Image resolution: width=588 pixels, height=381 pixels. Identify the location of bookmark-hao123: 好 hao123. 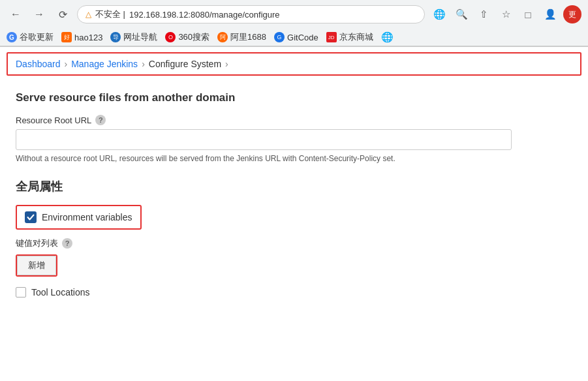
(82, 37).